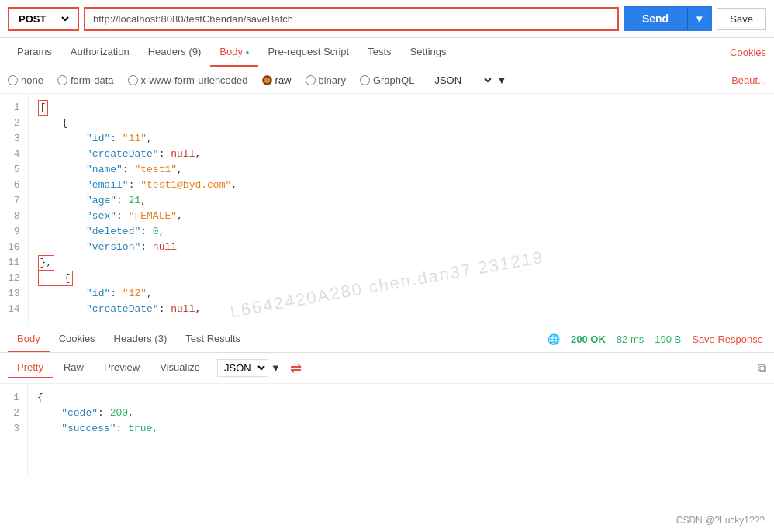  I want to click on code-line-6: "email": "test1@byd.com",, so click(402, 185).